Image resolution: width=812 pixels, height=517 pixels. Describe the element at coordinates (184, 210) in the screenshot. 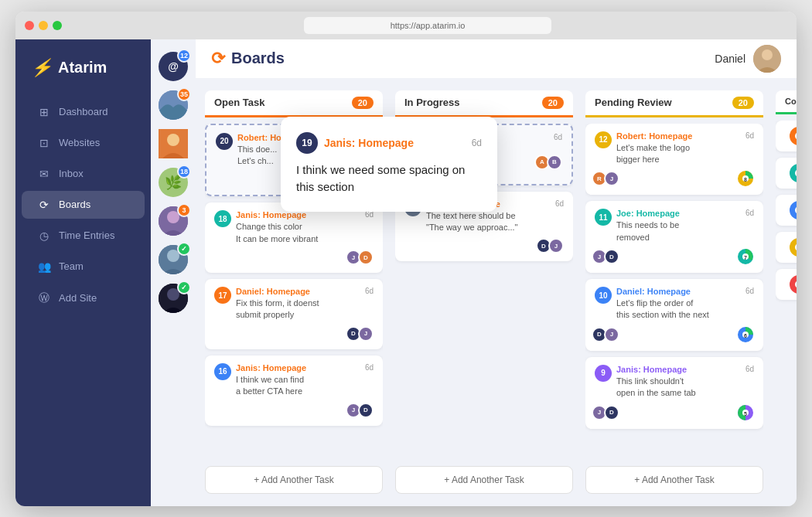

I see `avatar-badge: 3` at that location.